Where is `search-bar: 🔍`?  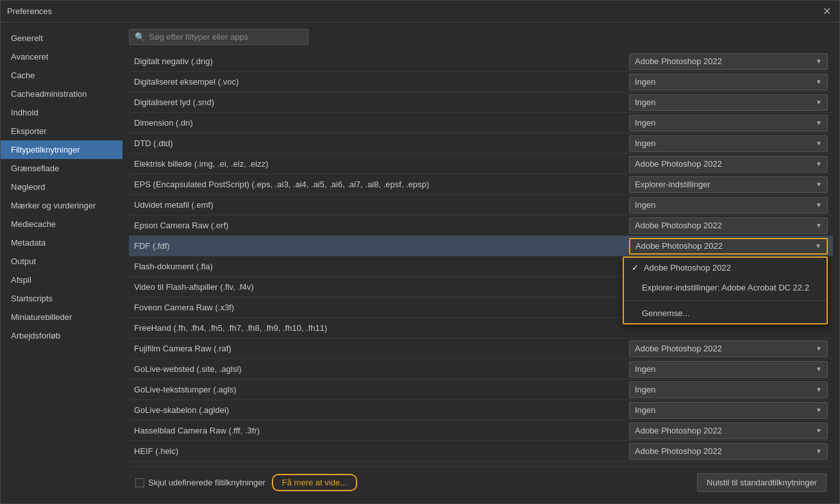 search-bar: 🔍 is located at coordinates (481, 37).